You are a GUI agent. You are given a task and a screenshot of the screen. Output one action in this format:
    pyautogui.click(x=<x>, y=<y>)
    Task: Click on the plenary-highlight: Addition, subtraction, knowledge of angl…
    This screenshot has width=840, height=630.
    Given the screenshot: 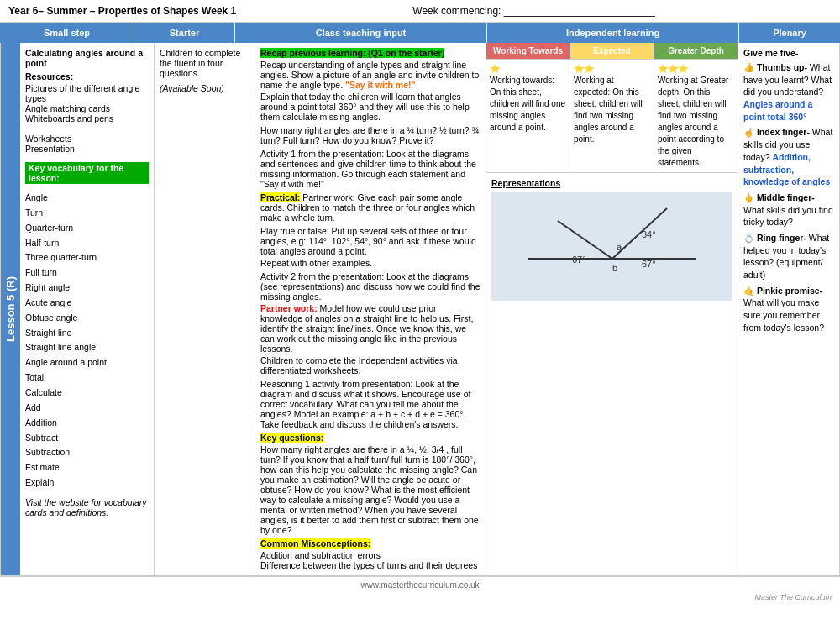 What is the action you would take?
    pyautogui.click(x=786, y=170)
    